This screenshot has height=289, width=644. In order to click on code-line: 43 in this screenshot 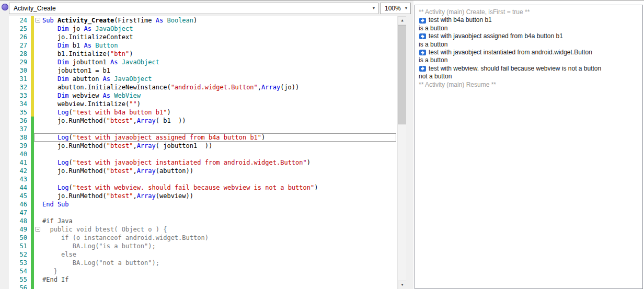, I will do `click(203, 179)`.